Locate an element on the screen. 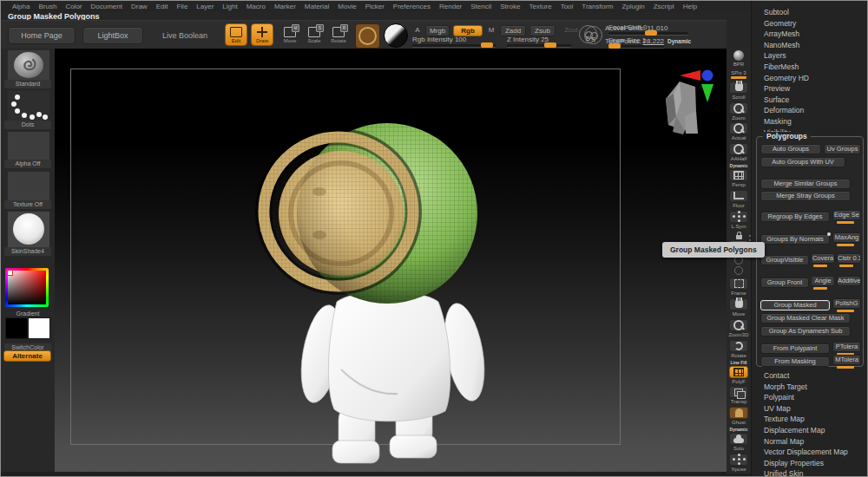  group-visible-button: GroupVisible is located at coordinates (785, 260).